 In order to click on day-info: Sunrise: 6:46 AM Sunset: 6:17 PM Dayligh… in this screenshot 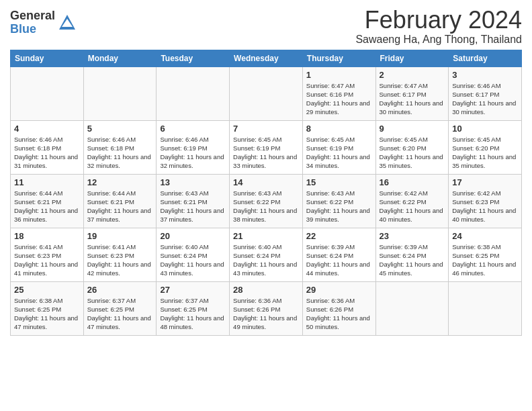, I will do `click(485, 99)`.